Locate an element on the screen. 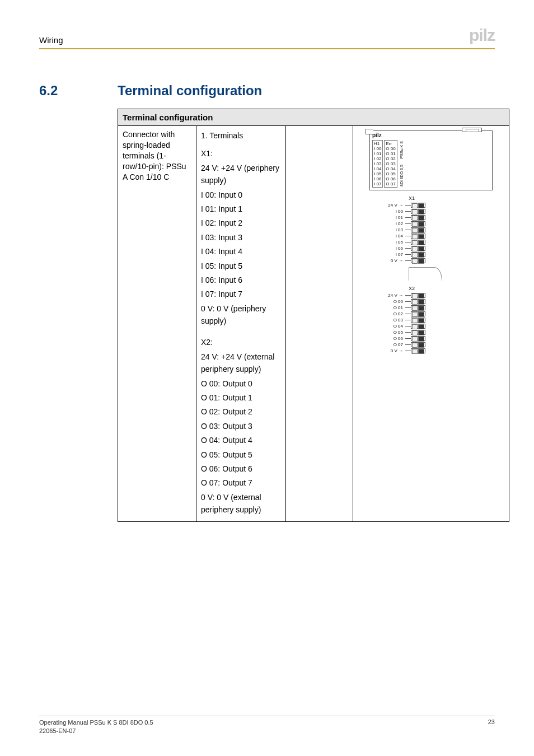 This screenshot has width=534, height=756. led-col-left: H1 I 00 I 01 I 02 I 03 I 04 I 05 I 06 I … is located at coordinates (377, 164).